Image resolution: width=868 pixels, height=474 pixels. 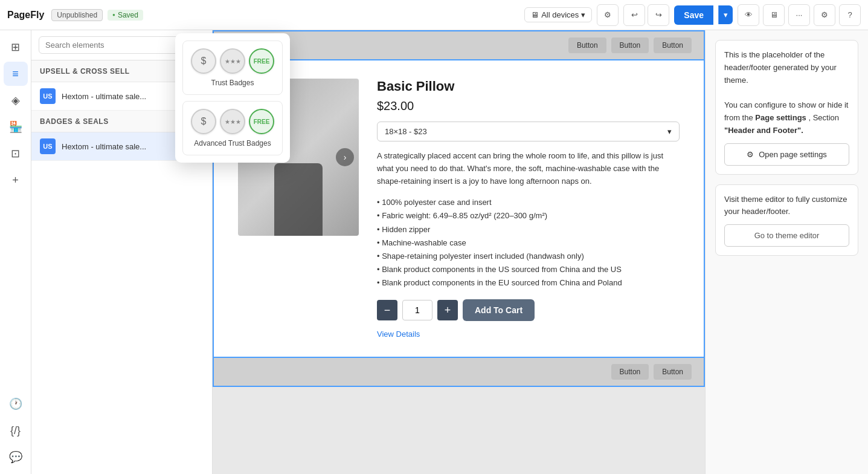 What do you see at coordinates (608, 15) in the screenshot?
I see `sliders-icon: ⚙` at bounding box center [608, 15].